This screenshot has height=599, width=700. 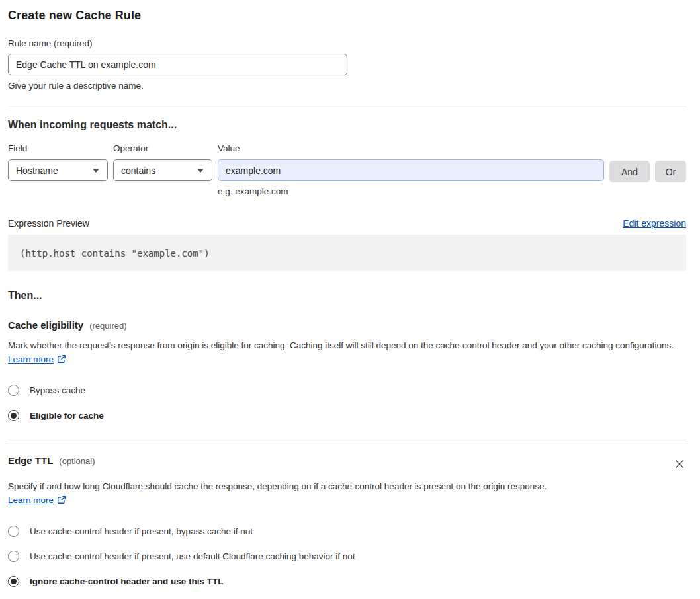 What do you see at coordinates (347, 125) in the screenshot?
I see `match-section-heading: When incoming requests match...` at bounding box center [347, 125].